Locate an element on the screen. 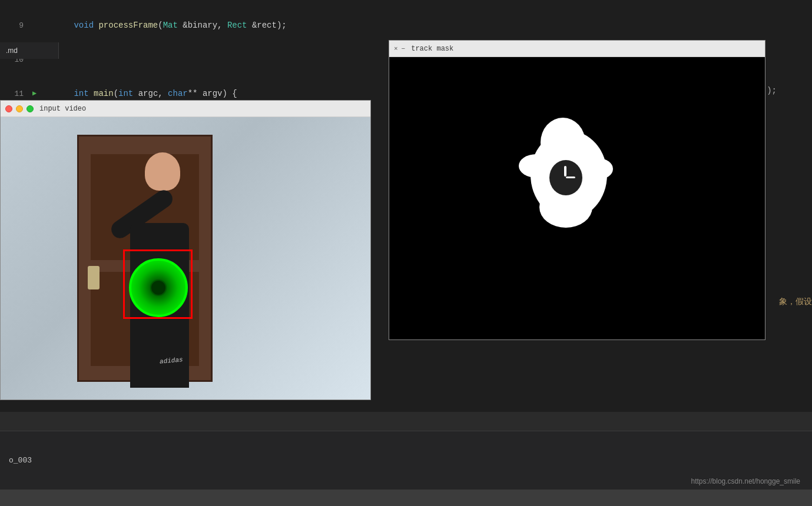  file-tab-label: .md is located at coordinates (12, 51).